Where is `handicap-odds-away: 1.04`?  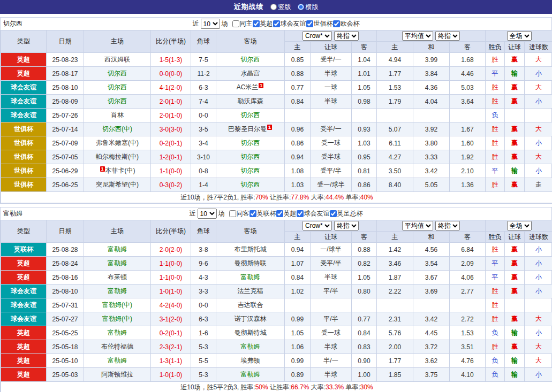 handicap-odds-away: 1.04 is located at coordinates (364, 60).